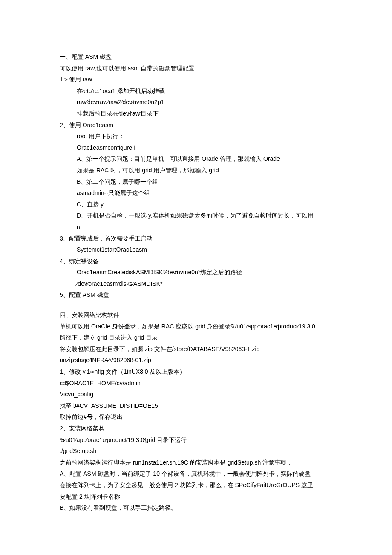  I want to click on section4-line3: 将安装包解压在此目录下，如源 zip 文件在/store/DATABASE/V9…, so click(196, 349).